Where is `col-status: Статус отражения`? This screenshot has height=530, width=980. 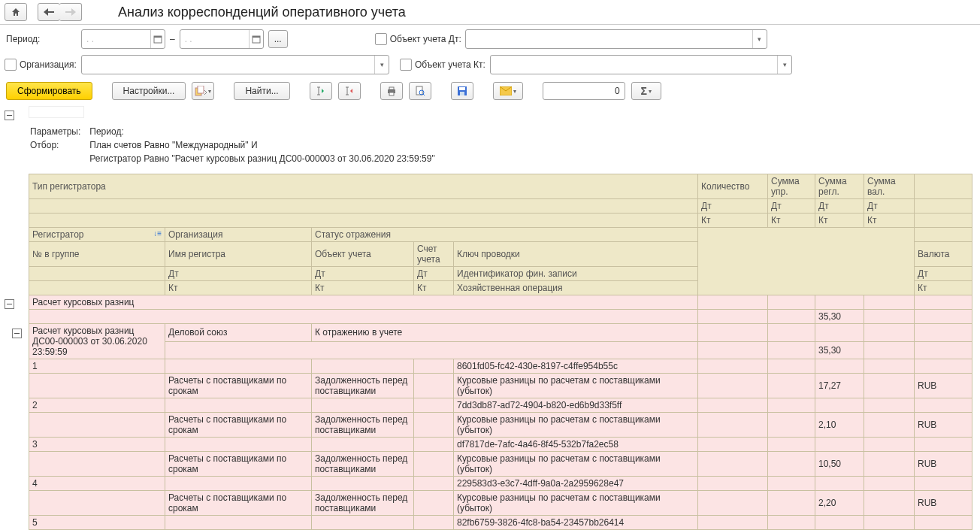
col-status: Статус отражения is located at coordinates (505, 235).